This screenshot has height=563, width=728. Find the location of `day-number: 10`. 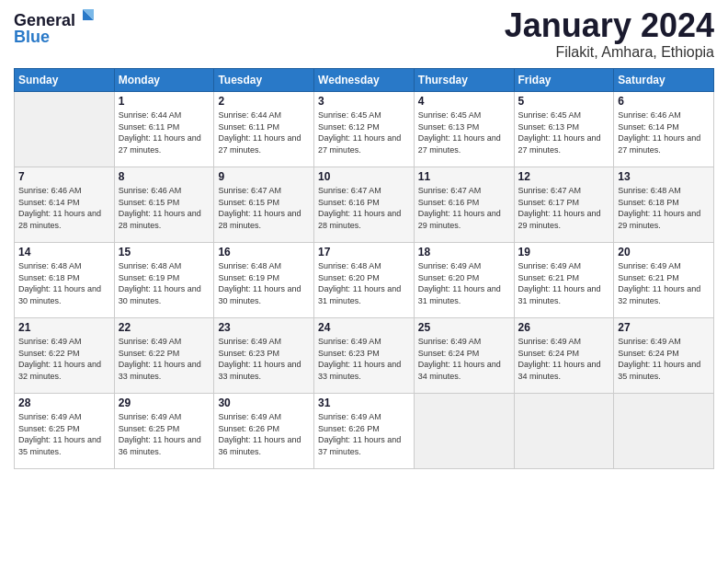

day-number: 10 is located at coordinates (364, 177).